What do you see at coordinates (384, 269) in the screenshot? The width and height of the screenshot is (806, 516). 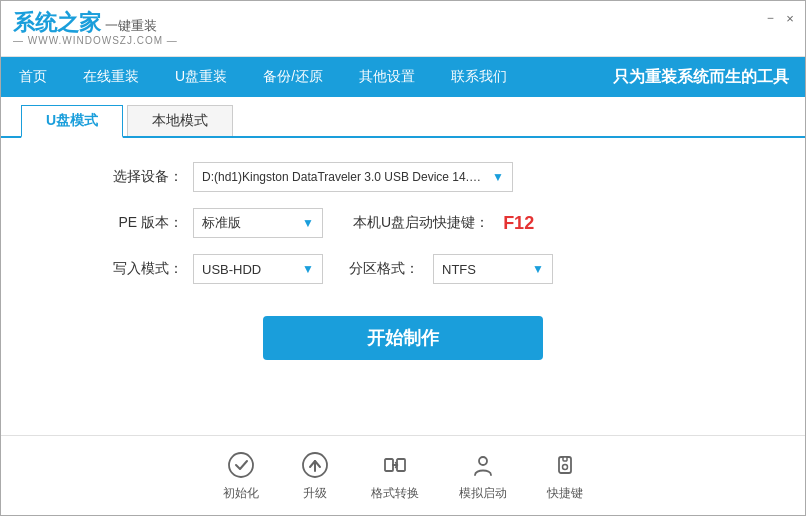 I see `partition-label: 分区格式：` at bounding box center [384, 269].